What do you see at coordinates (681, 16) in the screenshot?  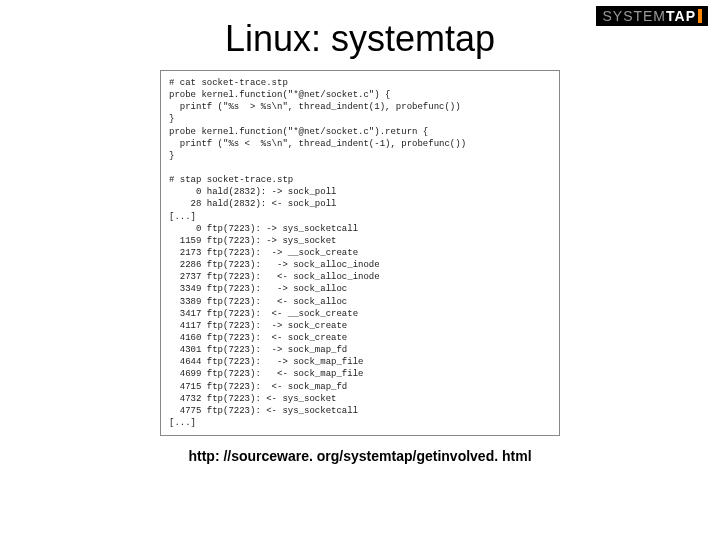 I see `logo-tap-text: TAP` at bounding box center [681, 16].